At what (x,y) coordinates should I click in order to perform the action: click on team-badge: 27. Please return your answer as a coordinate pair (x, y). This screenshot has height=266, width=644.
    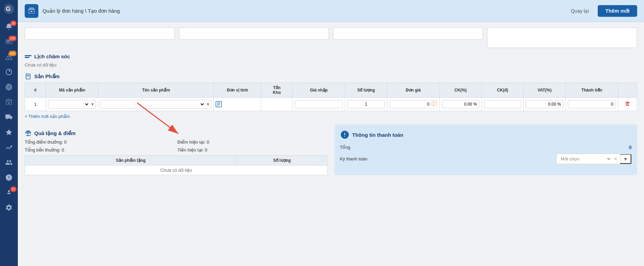
    Looking at the image, I should click on (13, 189).